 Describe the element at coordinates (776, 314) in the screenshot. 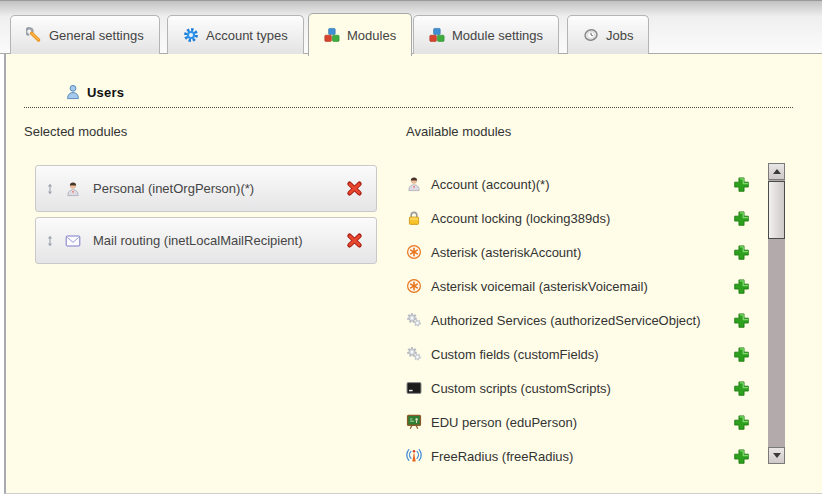

I see `available-modules-scrollbar` at that location.